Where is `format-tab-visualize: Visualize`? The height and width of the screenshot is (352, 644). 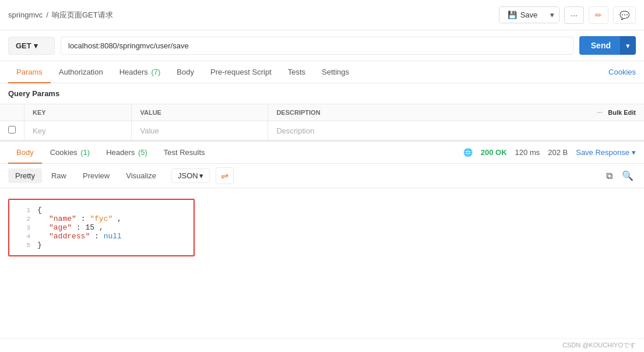
format-tab-visualize: Visualize is located at coordinates (141, 176).